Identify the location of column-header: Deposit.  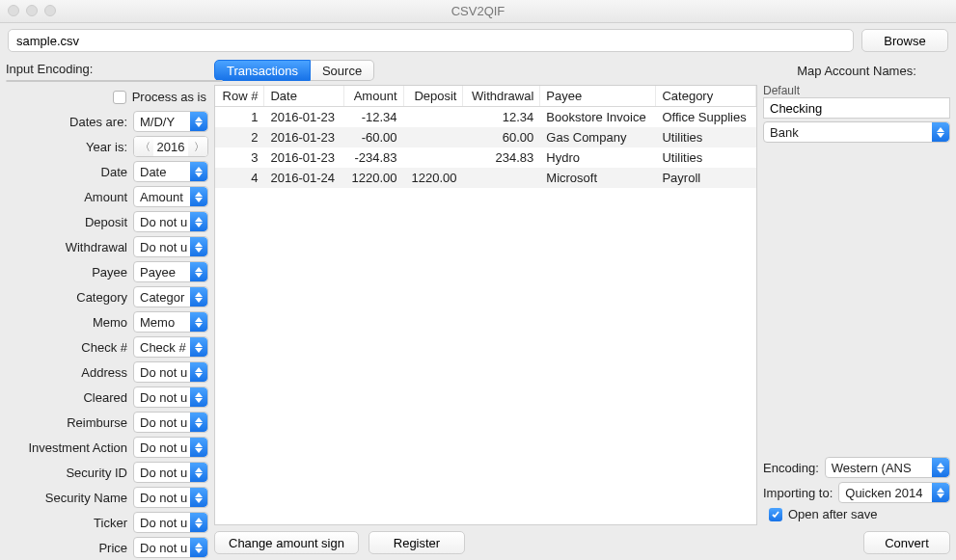
(433, 96).